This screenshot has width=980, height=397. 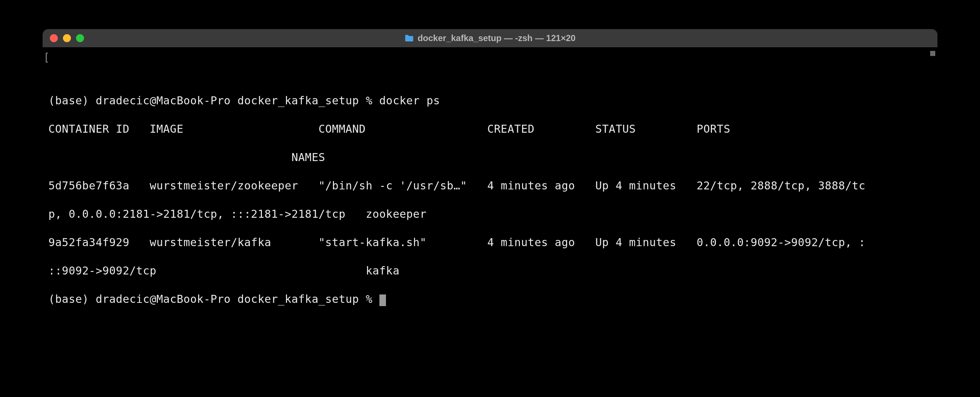 I want to click on maximize-icon, so click(x=80, y=38).